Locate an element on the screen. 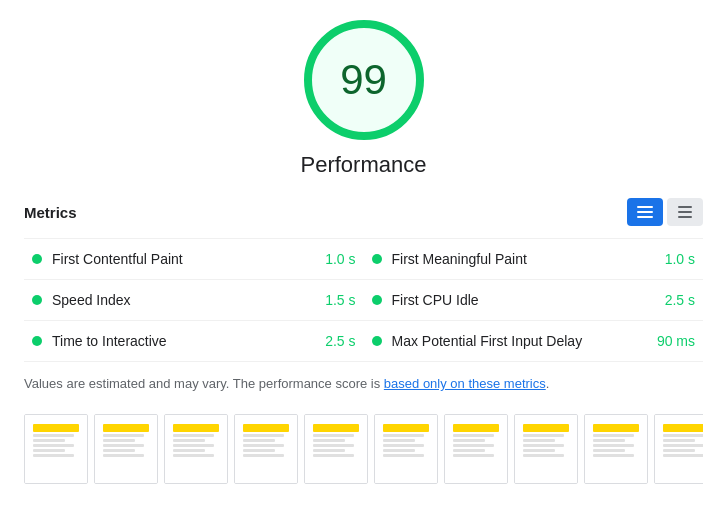 The height and width of the screenshot is (511, 727). metric-dot-fmp is located at coordinates (377, 259).